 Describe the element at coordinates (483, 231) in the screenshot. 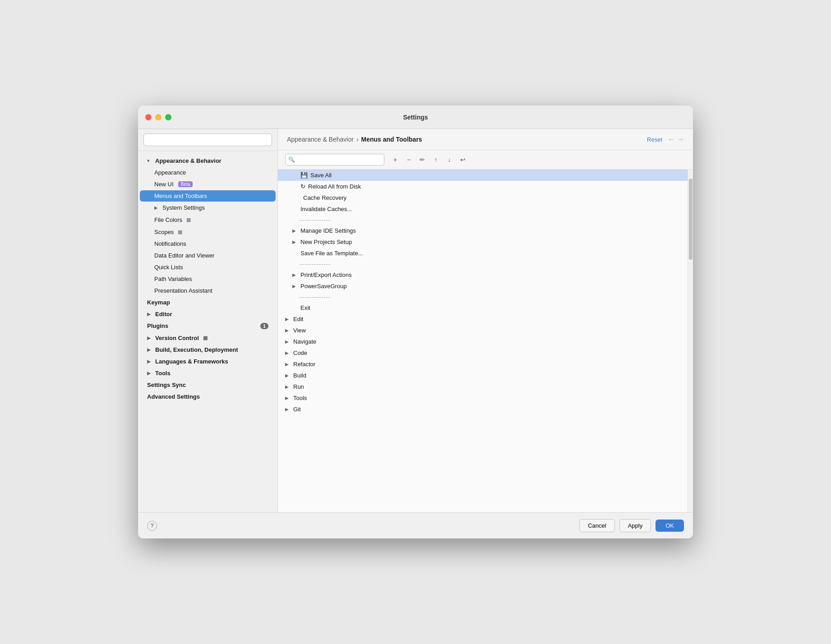

I see `tree-item-manage-ide: ▶ Manage IDE Settings` at that location.